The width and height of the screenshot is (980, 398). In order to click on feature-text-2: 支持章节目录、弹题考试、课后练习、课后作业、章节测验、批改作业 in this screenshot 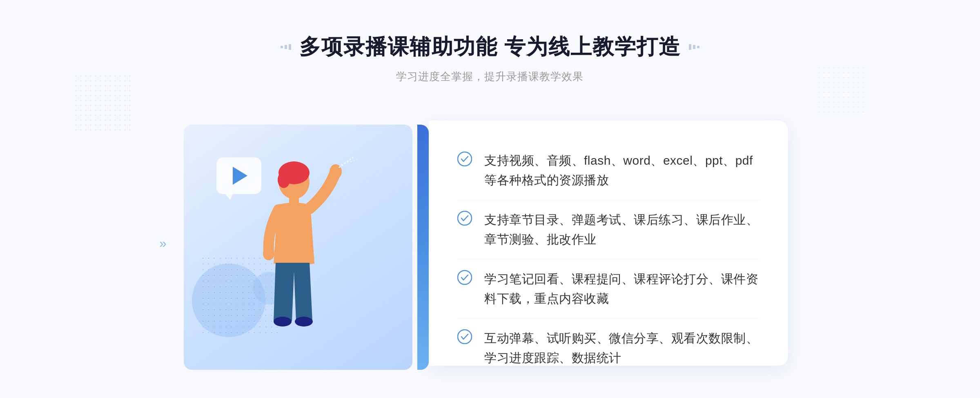, I will do `click(622, 230)`.